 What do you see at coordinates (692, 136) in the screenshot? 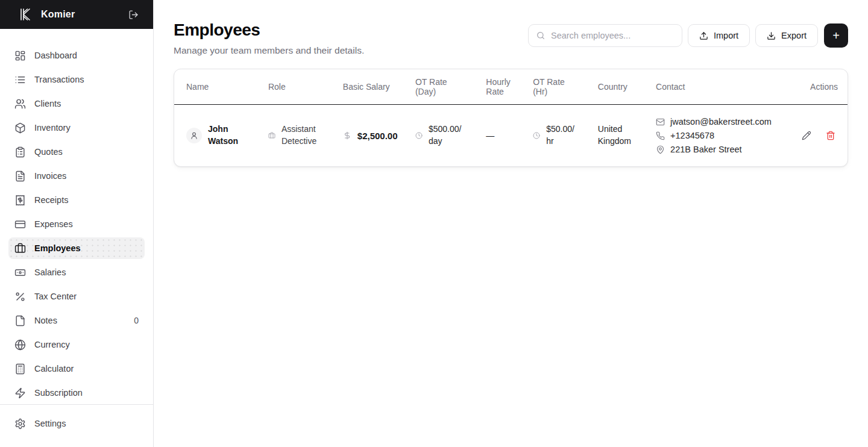
I see `phone-value: +12345678` at bounding box center [692, 136].